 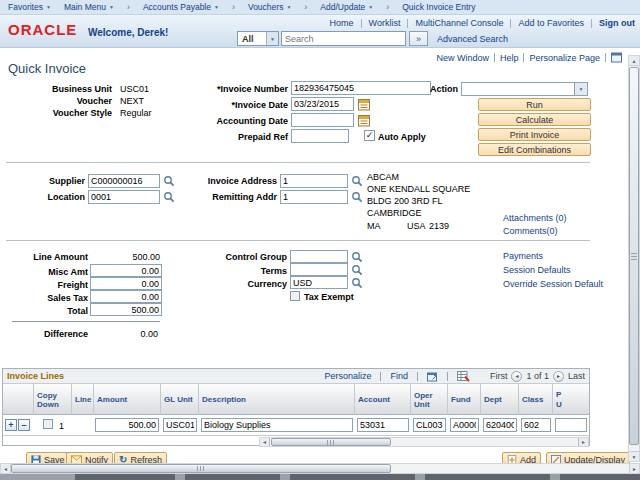 What do you see at coordinates (516, 376) in the screenshot?
I see `previous-row-button: ◄` at bounding box center [516, 376].